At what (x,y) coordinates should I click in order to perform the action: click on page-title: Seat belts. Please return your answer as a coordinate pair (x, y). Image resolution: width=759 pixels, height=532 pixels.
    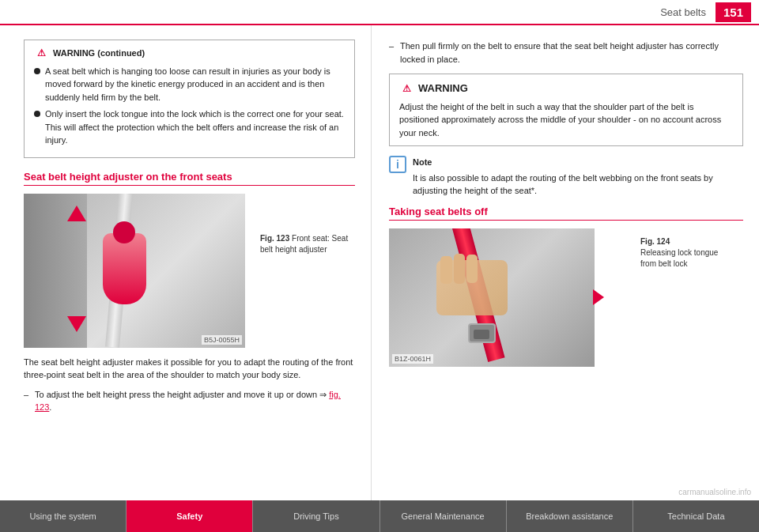
    Looking at the image, I should click on (683, 13).